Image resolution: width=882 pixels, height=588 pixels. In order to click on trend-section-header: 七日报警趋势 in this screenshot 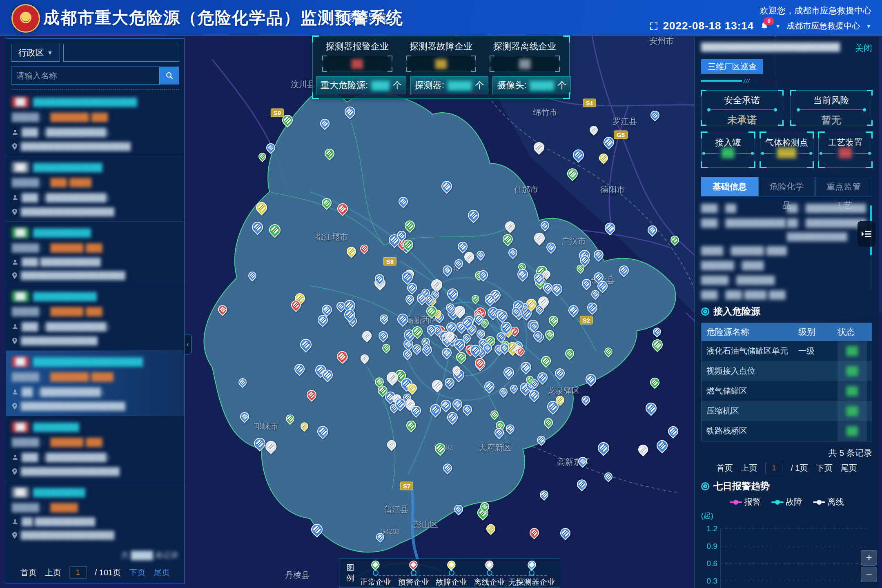, I will do `click(786, 486)`.